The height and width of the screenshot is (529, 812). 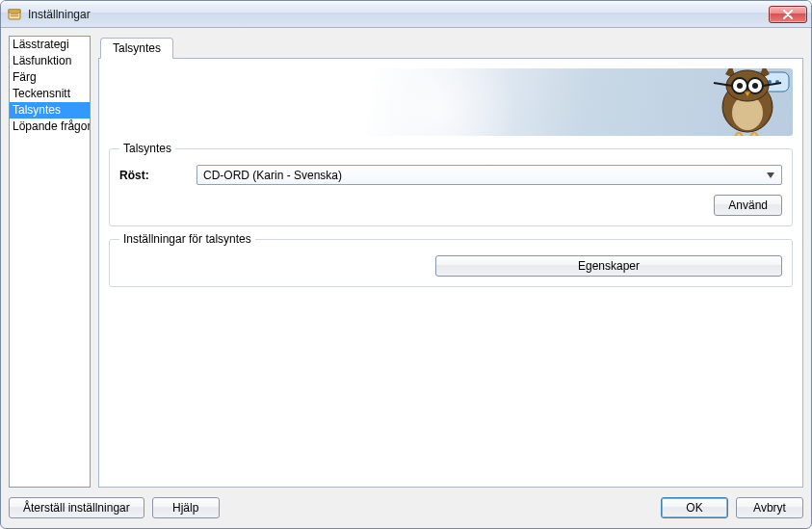 I want to click on reset-button-label: Återställ inställningar, so click(x=77, y=508).